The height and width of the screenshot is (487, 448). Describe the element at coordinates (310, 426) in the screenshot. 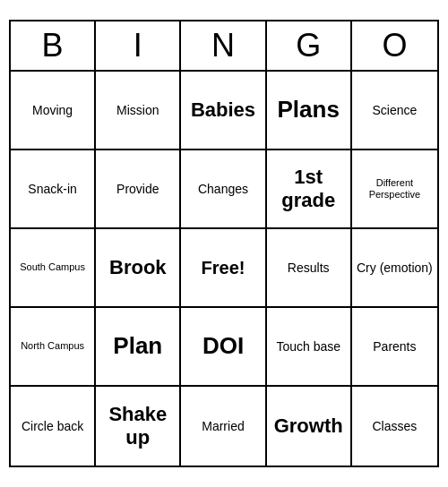

I see `bingo-cell: Growth` at that location.